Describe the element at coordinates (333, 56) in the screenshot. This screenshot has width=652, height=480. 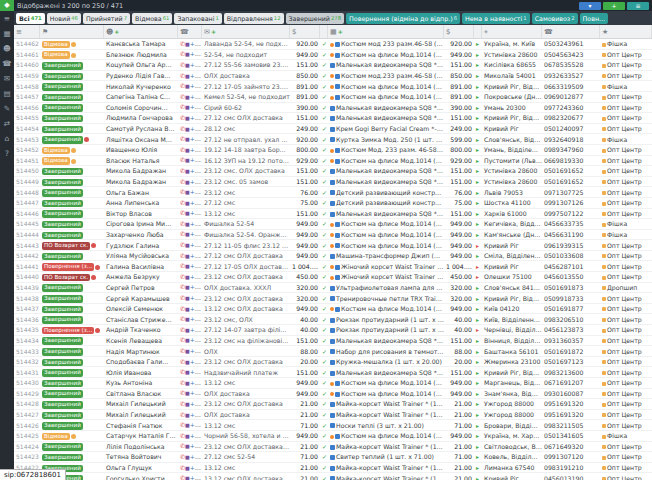
I see `table-row: 514461ВідмоваБлезнюк Людмила✆■+3852-54, …` at that location.